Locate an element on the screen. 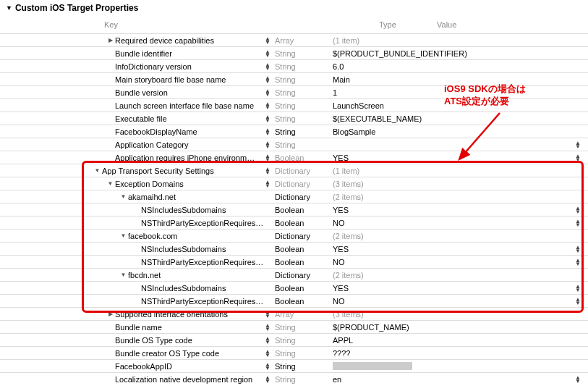 Image resolution: width=588 pixels, height=391 pixels. plist-row: ▼Exception Domains▲▼Dictionary(3 items) is located at coordinates (294, 183).